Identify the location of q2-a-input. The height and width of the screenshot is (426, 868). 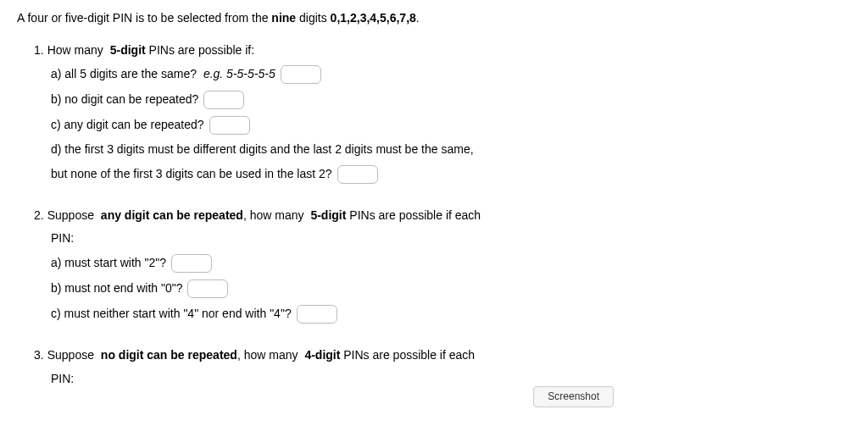
(192, 263).